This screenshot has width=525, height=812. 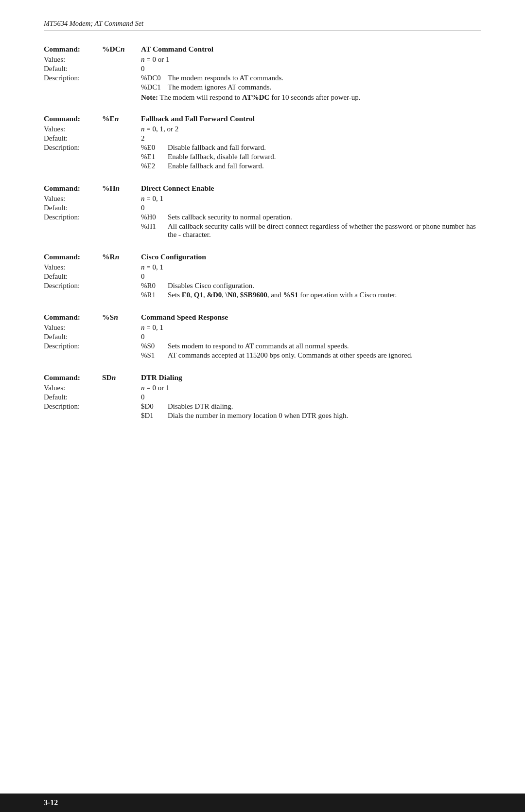 I want to click on desc-content-Hn: %H0 Sets callback security to normal ope…, so click(x=311, y=227).